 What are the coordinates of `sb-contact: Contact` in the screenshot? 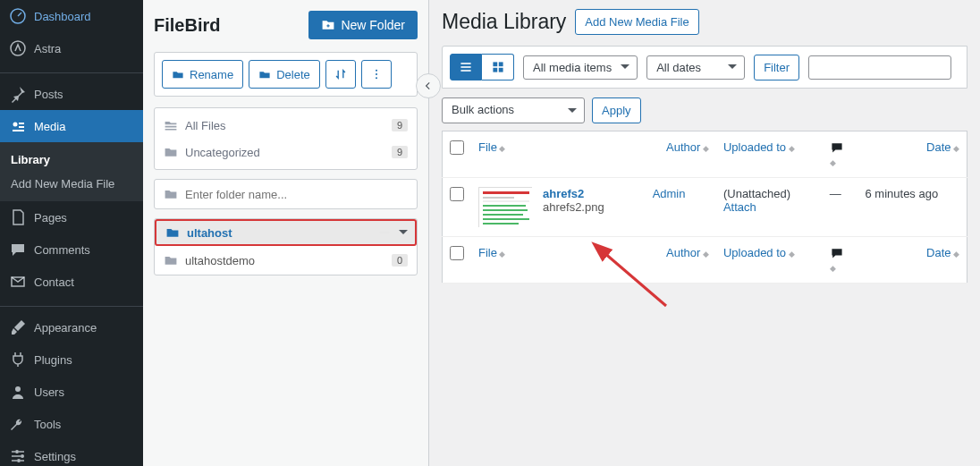 It's located at (72, 282).